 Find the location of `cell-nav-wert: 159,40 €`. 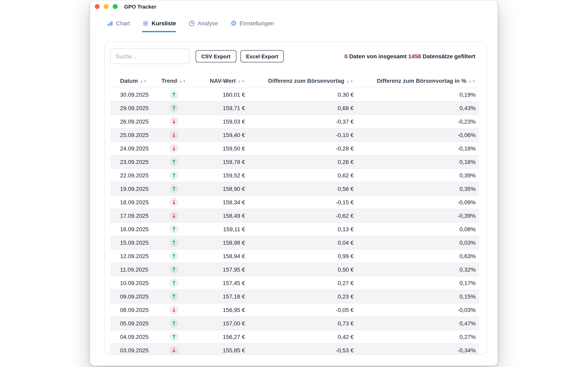

cell-nav-wert: 159,40 € is located at coordinates (218, 135).